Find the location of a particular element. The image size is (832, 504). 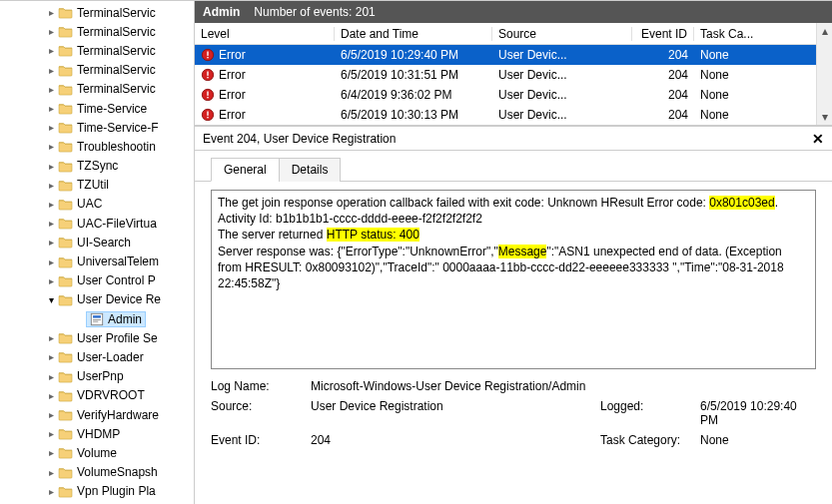

event-row: Error6/4/2019 9:36:02 PMUser Devic...204… is located at coordinates (513, 95).